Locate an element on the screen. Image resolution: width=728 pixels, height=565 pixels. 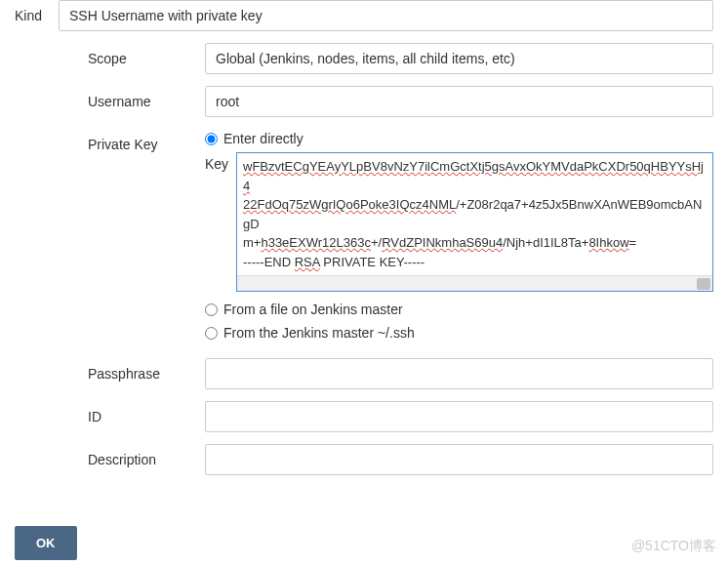
scope-label: Scope is located at coordinates (146, 55).